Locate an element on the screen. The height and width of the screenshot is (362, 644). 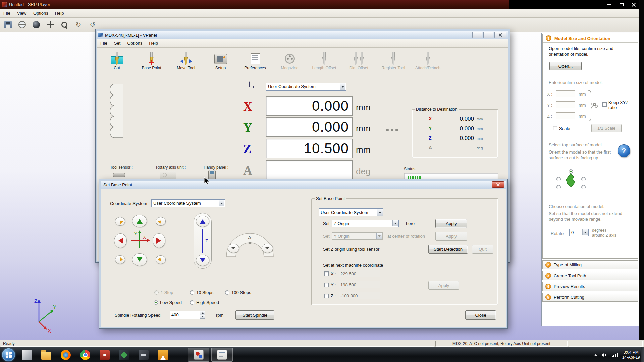
rotate-dropdown: 0 is located at coordinates (579, 232).